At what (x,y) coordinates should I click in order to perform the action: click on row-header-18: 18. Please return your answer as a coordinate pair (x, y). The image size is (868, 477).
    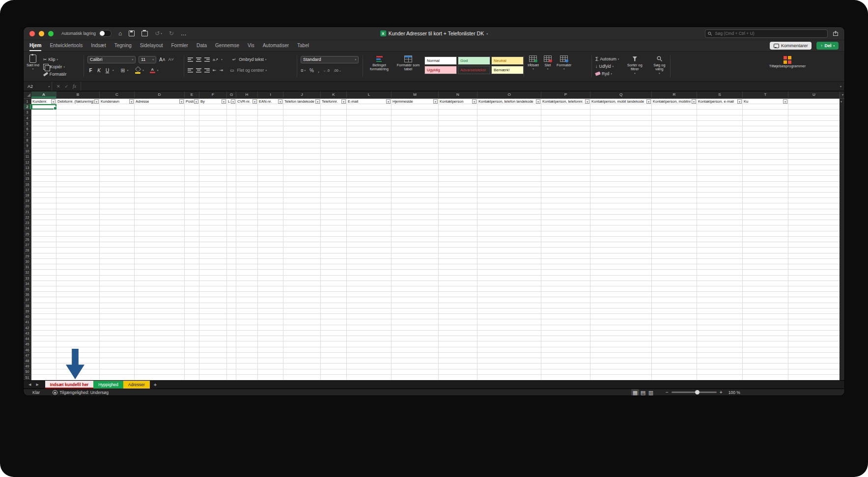
    Looking at the image, I should click on (28, 196).